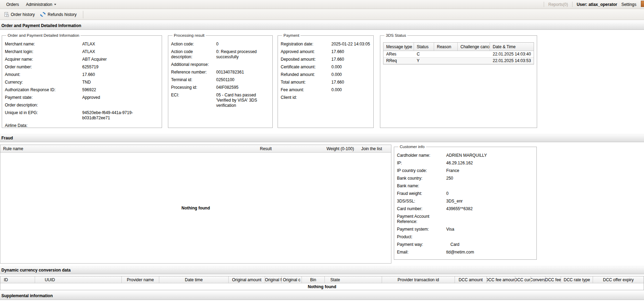  Describe the element at coordinates (194, 101) in the screenshot. I see `field-label: ECI:` at that location.